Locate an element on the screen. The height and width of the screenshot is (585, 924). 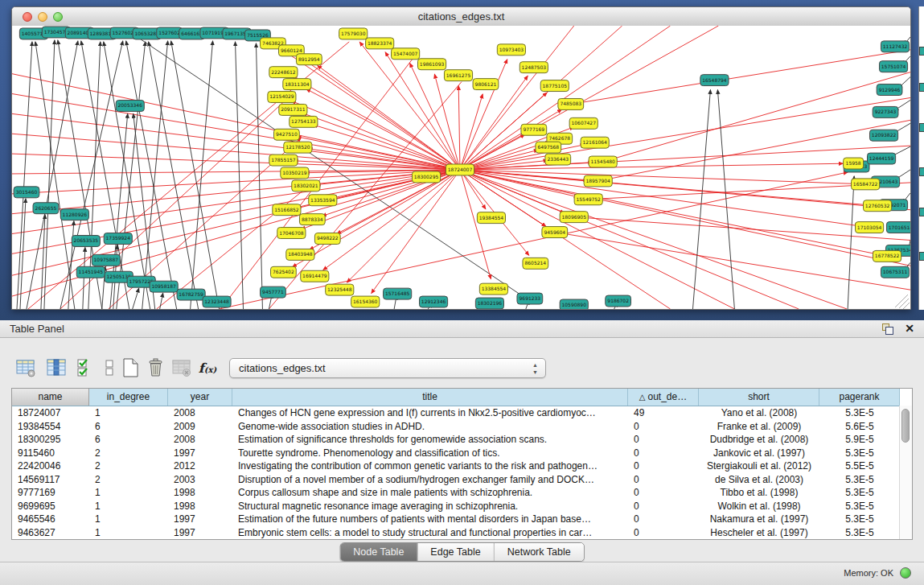
graph-node: 15474007 is located at coordinates (405, 54).